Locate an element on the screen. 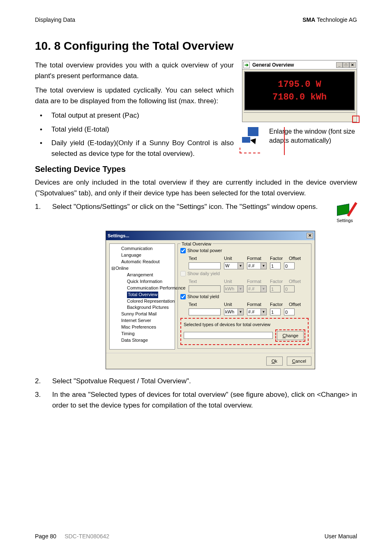  tree-item-timing: Timing is located at coordinates (142, 334).